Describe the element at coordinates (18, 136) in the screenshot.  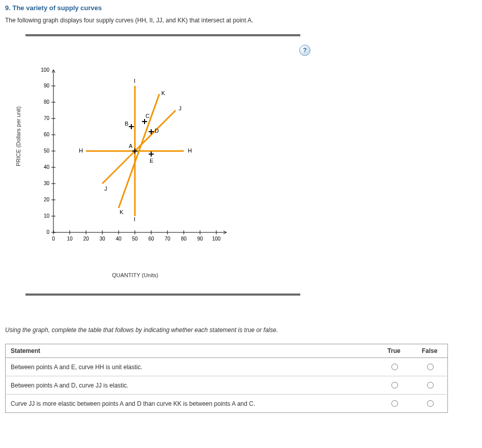
I see `y-axis-label: PRICE (Dollars per unit)` at that location.